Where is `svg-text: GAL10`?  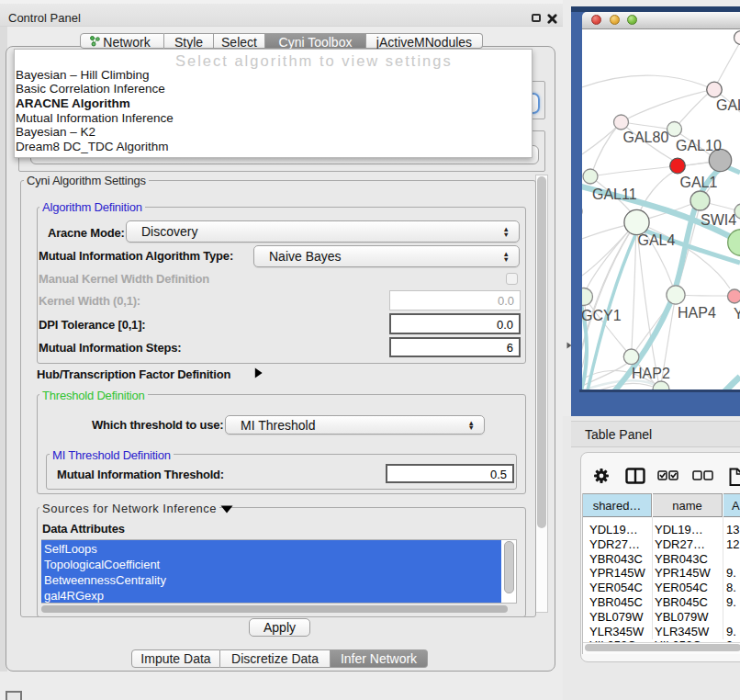 svg-text: GAL10 is located at coordinates (699, 145).